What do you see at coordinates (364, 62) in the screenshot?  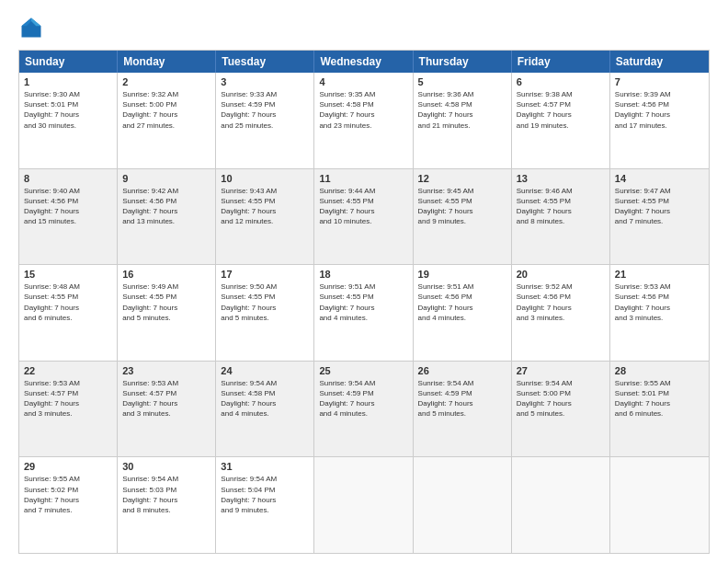 I see `header-day-wednesday: Wednesday` at bounding box center [364, 62].